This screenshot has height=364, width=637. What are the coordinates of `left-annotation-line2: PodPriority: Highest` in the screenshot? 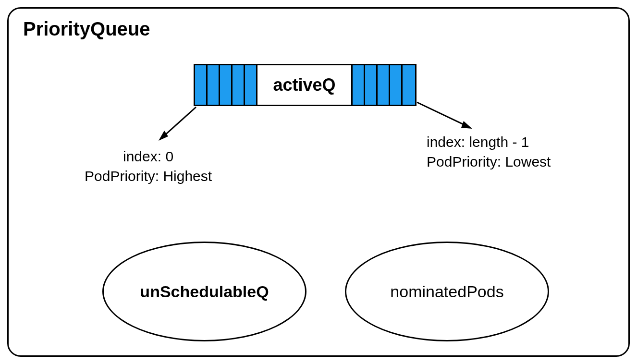 It's located at (148, 177).